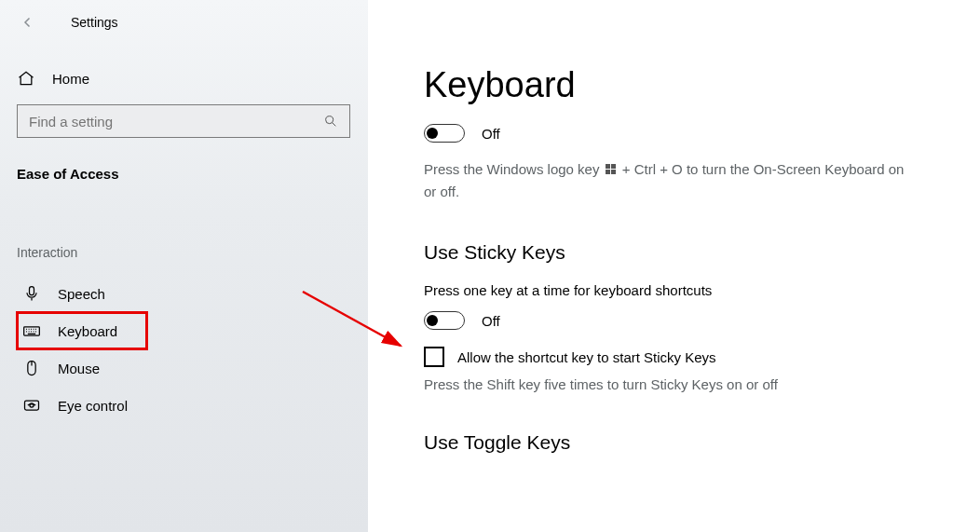 The image size is (980, 532). What do you see at coordinates (491, 321) in the screenshot?
I see `sticky-toggle-label: Off` at bounding box center [491, 321].